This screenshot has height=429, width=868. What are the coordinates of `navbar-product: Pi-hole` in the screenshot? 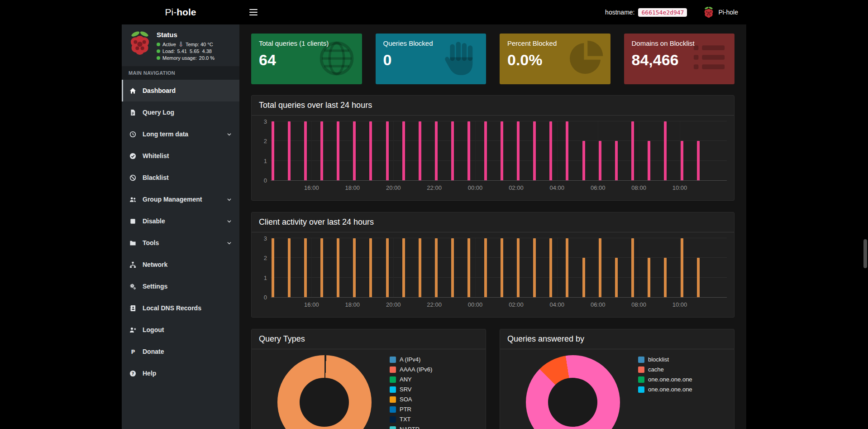 It's located at (720, 13).